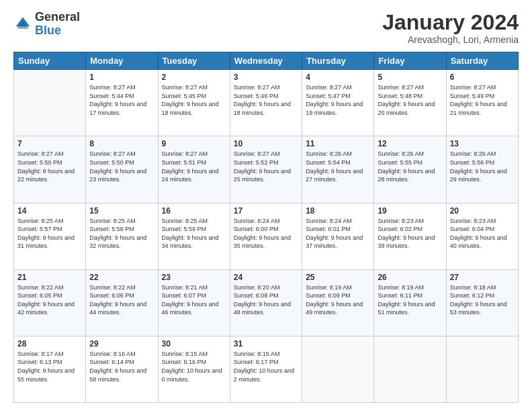 This screenshot has width=532, height=411. I want to click on calendar-cell: 13Sunrise: 8:26 AMSunset: 5:56 PMDayligh…, so click(482, 169).